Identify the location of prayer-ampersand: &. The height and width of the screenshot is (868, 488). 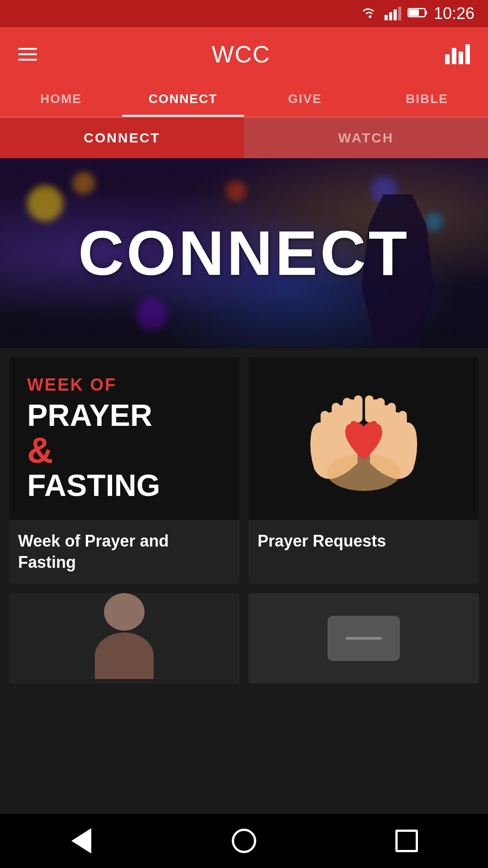
(40, 450).